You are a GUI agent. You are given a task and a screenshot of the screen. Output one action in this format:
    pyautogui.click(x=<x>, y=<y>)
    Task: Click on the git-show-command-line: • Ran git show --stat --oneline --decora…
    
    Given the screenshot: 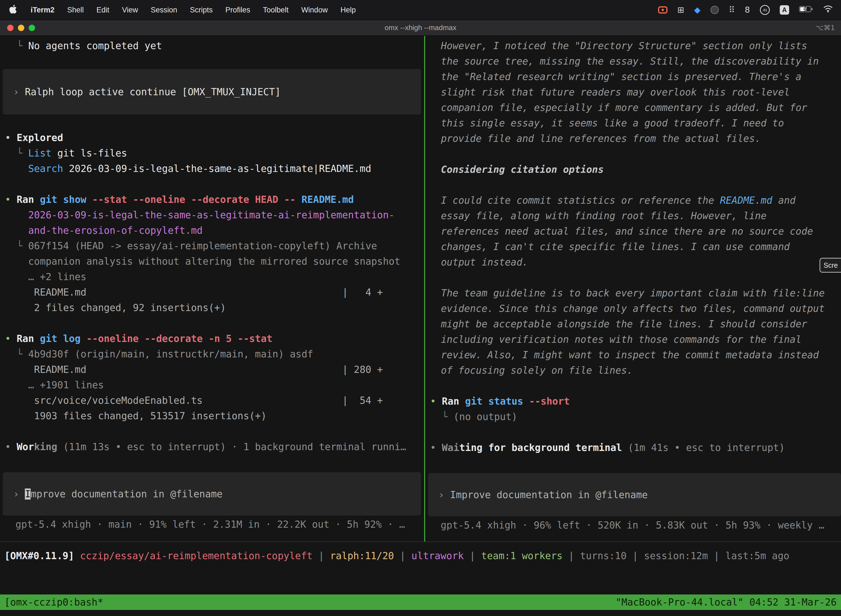 What is the action you would take?
    pyautogui.click(x=212, y=199)
    